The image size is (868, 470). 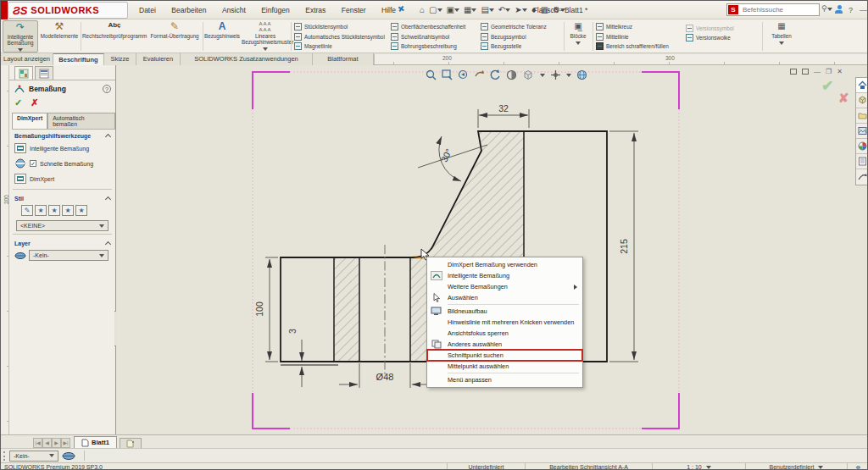 I want to click on style-dropdown: <KEINE>, so click(x=63, y=225).